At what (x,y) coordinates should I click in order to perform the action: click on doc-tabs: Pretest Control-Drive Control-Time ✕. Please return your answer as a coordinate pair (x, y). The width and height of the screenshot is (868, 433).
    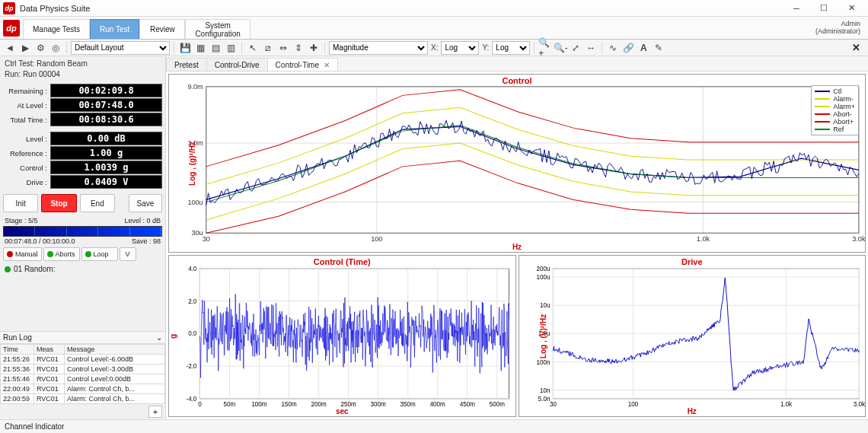
    Looking at the image, I should click on (517, 64).